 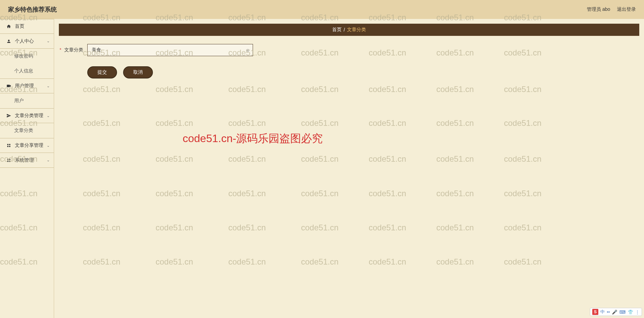 What do you see at coordinates (27, 41) in the screenshot?
I see `sidebar-item-personal: 个人中心 ⌄` at bounding box center [27, 41].